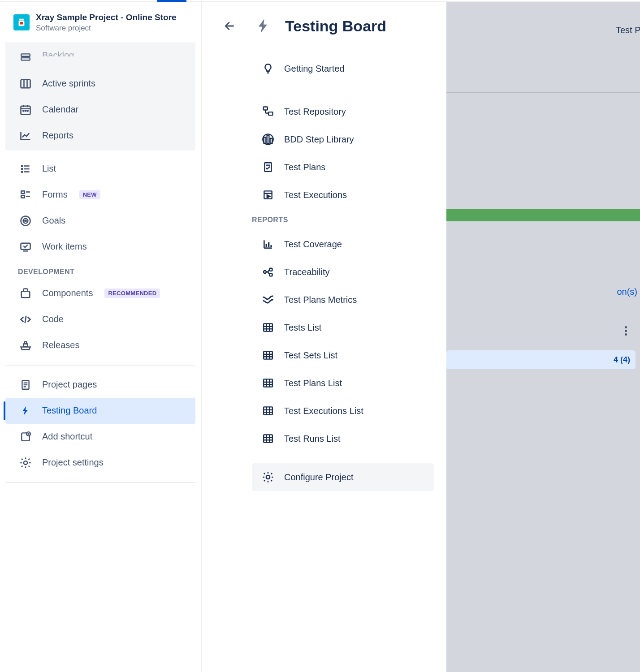 This screenshot has height=672, width=640. I want to click on backlog-icon, so click(26, 58).